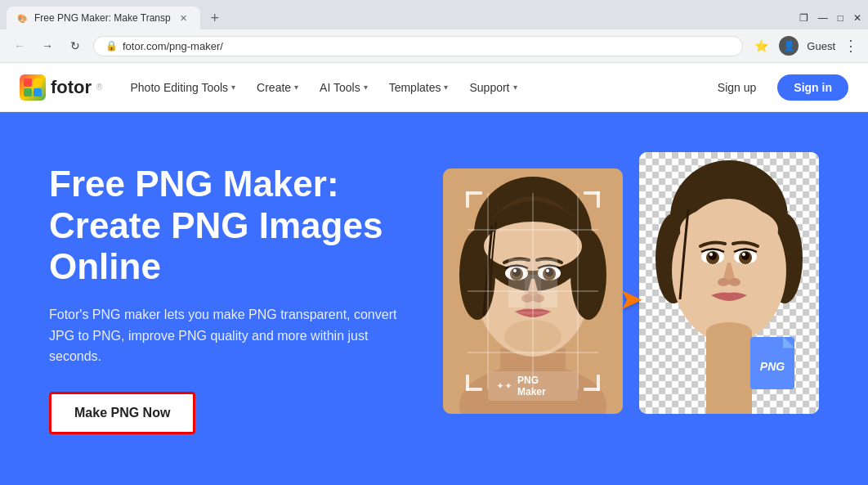 This screenshot has width=868, height=485. What do you see at coordinates (533, 386) in the screenshot?
I see `png-maker-label: ✦✦ PNG Maker` at bounding box center [533, 386].